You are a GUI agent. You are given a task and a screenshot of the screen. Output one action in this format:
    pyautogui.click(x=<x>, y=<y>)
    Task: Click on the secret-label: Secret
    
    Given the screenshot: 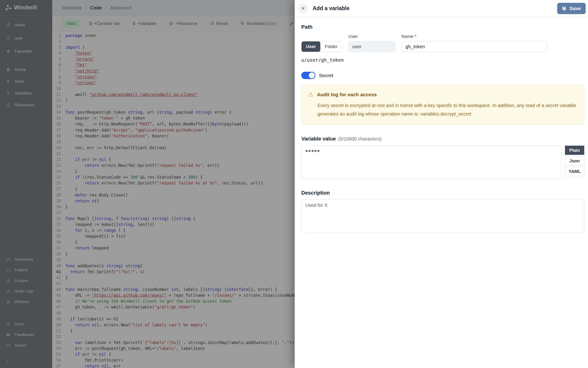 What is the action you would take?
    pyautogui.click(x=326, y=75)
    